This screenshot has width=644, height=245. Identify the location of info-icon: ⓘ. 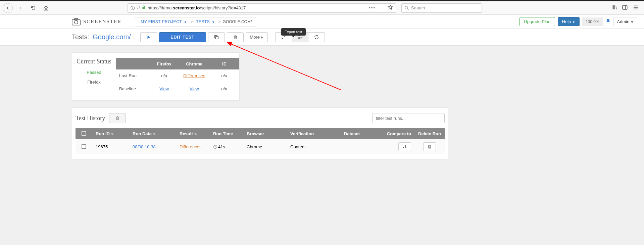
(133, 8).